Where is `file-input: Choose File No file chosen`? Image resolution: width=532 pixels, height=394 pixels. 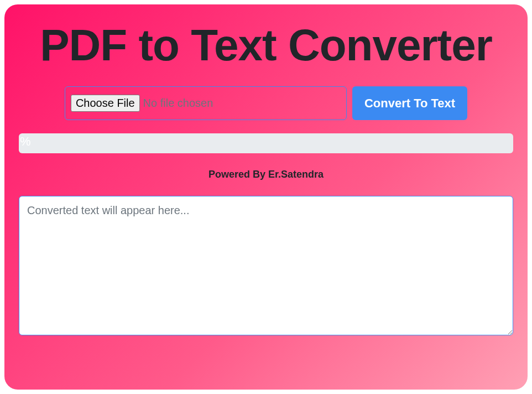 file-input: Choose File No file chosen is located at coordinates (206, 103).